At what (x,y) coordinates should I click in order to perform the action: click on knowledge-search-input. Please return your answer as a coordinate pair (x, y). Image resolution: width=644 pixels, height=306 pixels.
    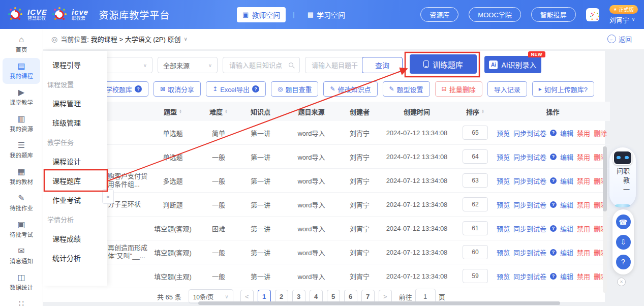
    Looking at the image, I should click on (257, 65).